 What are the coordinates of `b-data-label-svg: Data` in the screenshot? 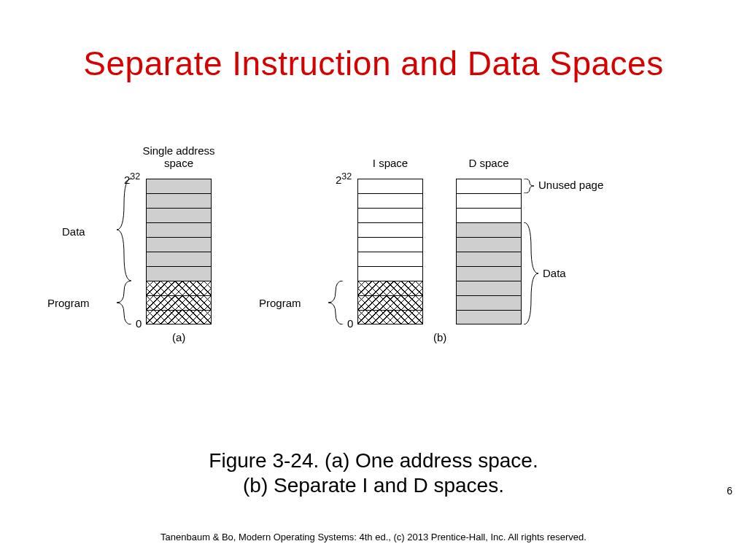 It's located at (554, 273).